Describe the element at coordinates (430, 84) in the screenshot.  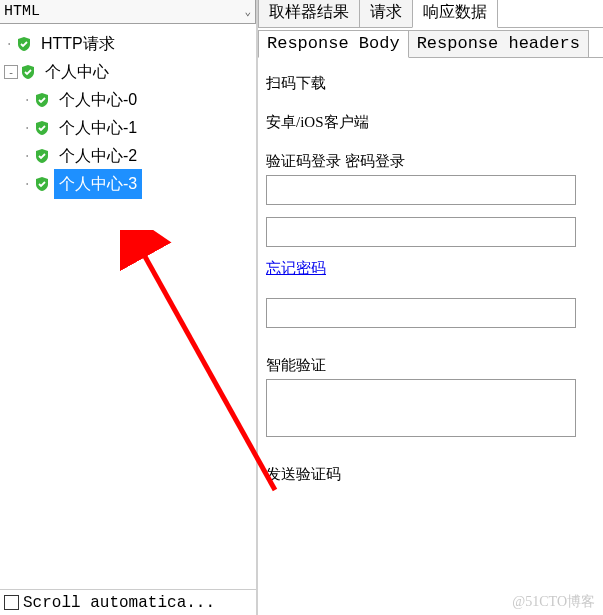
I see `response-text: 扫码下载` at that location.